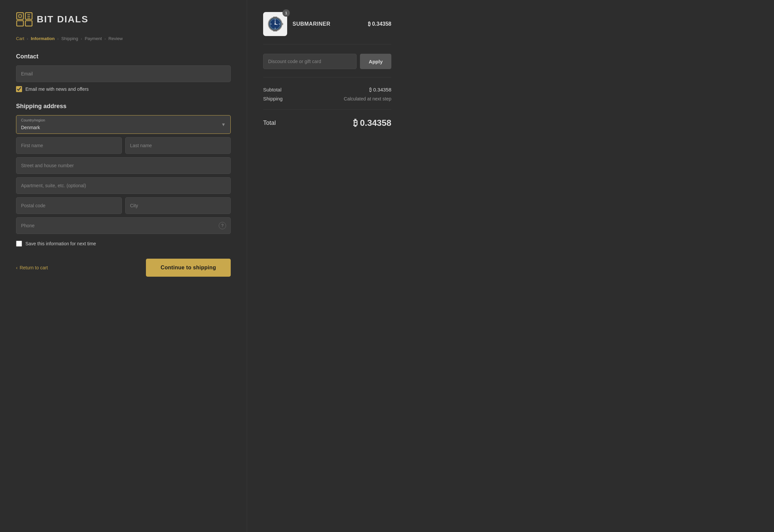 Image resolution: width=774 pixels, height=532 pixels. What do you see at coordinates (124, 124) in the screenshot?
I see `country-select: Denmark Sweden Norway Germany United Kin…` at bounding box center [124, 124].